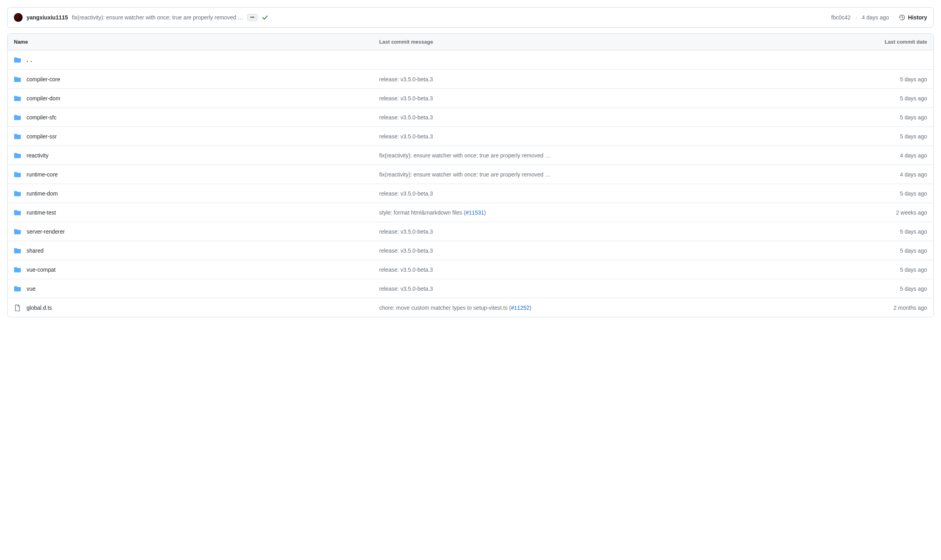  What do you see at coordinates (470, 42) in the screenshot?
I see `file-table-header: Name Last commit message Last commit dat…` at bounding box center [470, 42].